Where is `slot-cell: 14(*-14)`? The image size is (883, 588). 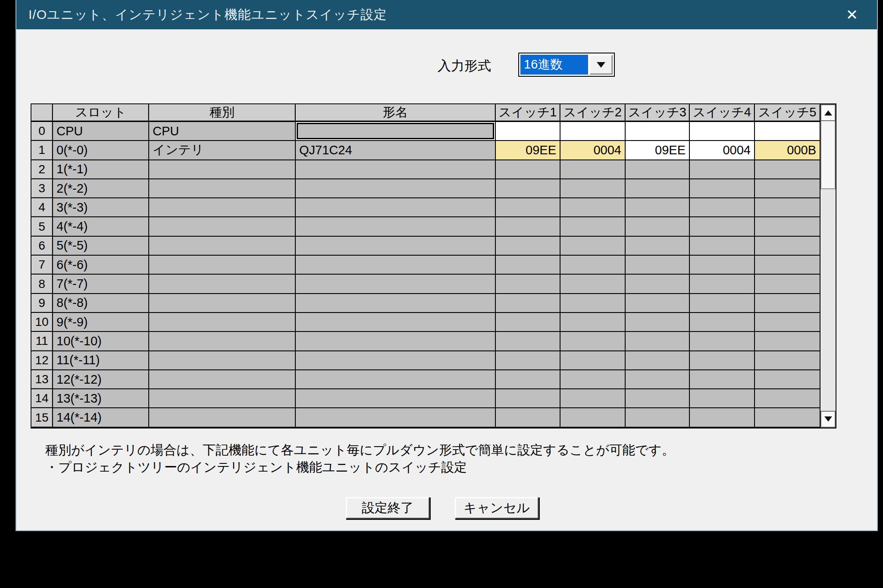
slot-cell: 14(*-14) is located at coordinates (101, 418).